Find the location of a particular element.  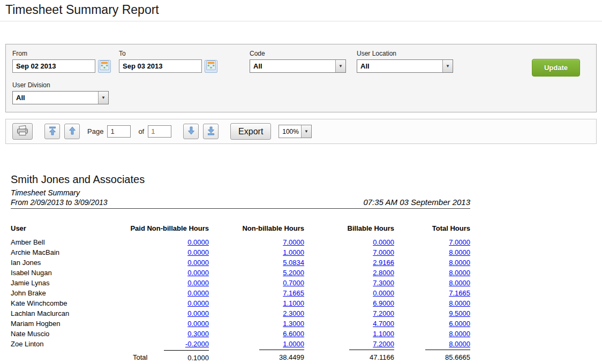

previous-page-button is located at coordinates (72, 132).